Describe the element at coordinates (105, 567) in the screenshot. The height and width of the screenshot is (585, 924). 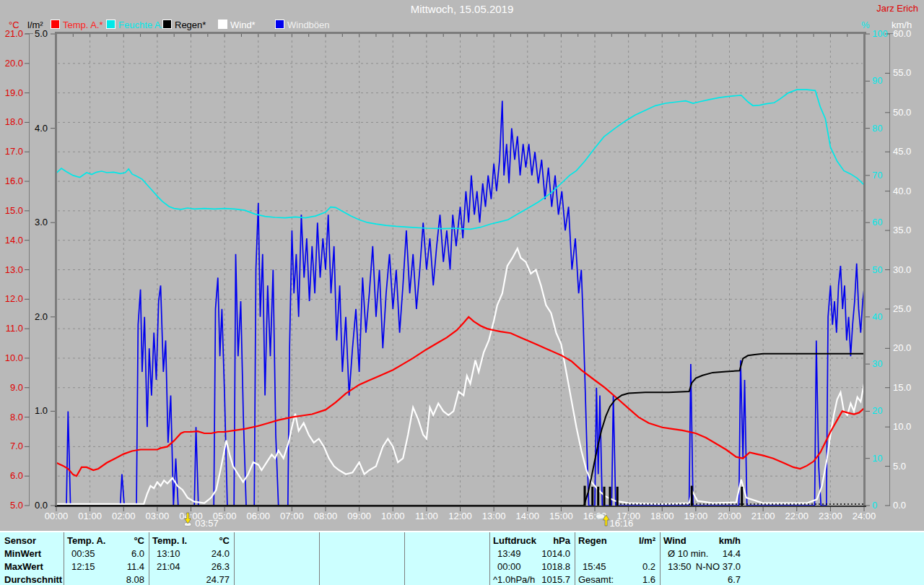
I see `table-cell-value: 11.4` at that location.